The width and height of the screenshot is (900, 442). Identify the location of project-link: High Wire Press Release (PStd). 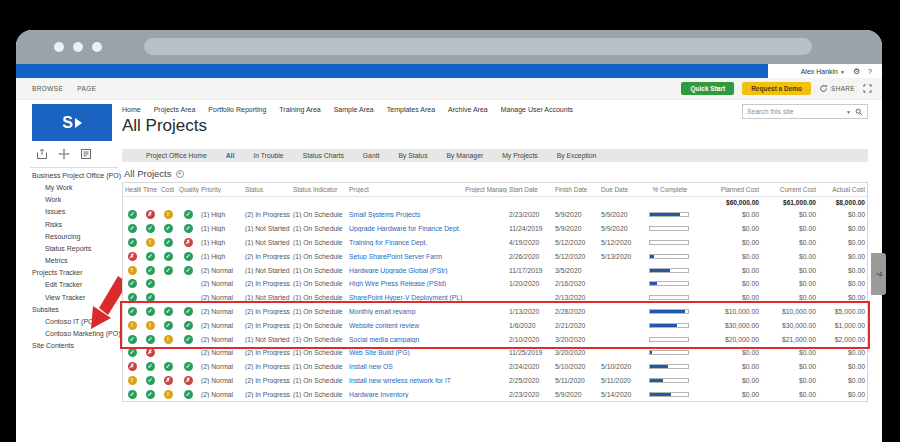
(398, 284).